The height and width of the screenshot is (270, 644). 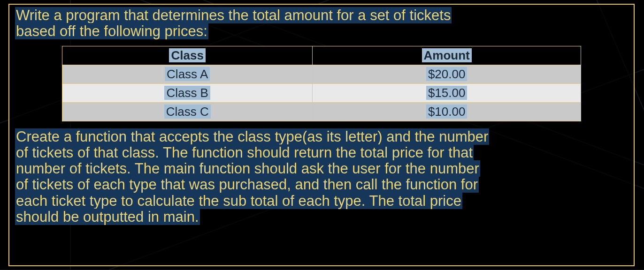 What do you see at coordinates (322, 112) in the screenshot?
I see `table-row: Class C $10.00` at bounding box center [322, 112].